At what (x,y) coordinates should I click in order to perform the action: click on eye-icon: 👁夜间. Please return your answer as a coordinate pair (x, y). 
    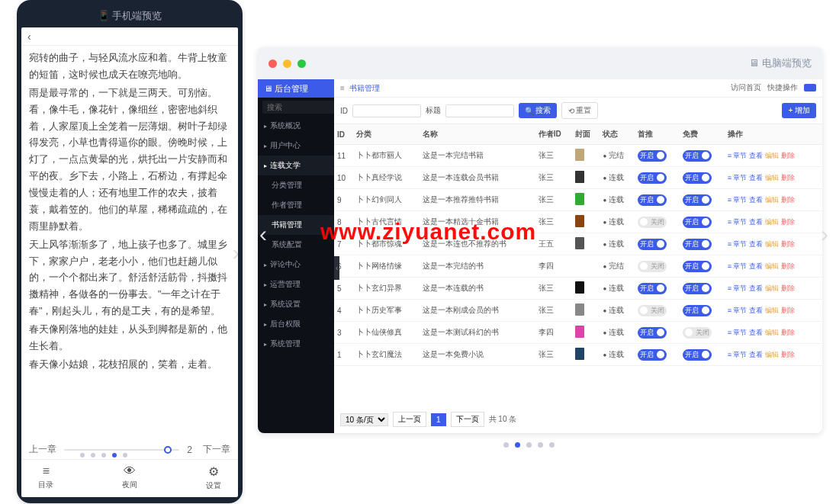
    Looking at the image, I should click on (130, 477).